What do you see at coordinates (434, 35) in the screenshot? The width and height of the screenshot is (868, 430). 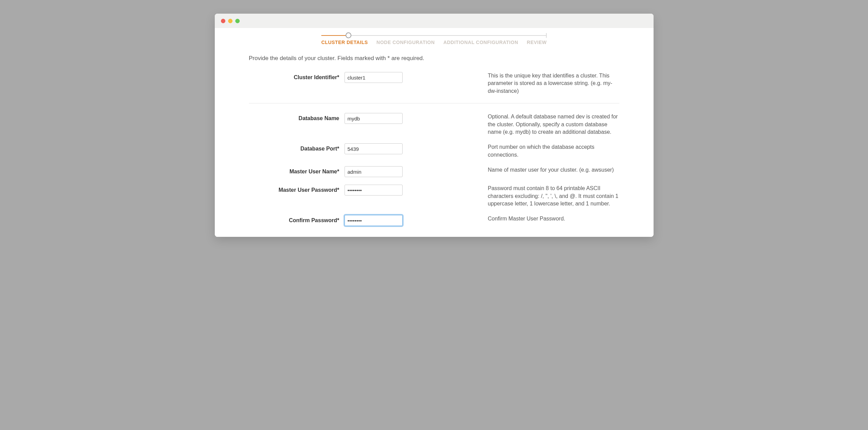 I see `wizard-track` at bounding box center [434, 35].